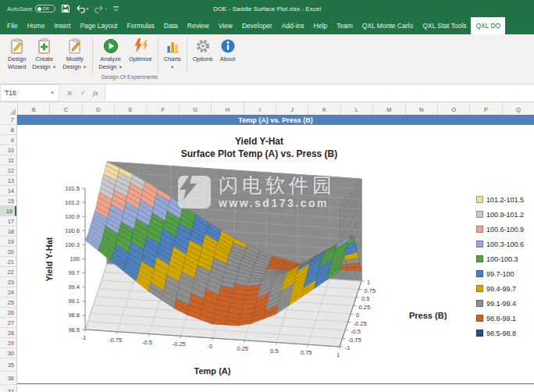 This screenshot has width=534, height=392. What do you see at coordinates (8, 211) in the screenshot?
I see `row-header-16: 16` at bounding box center [8, 211].